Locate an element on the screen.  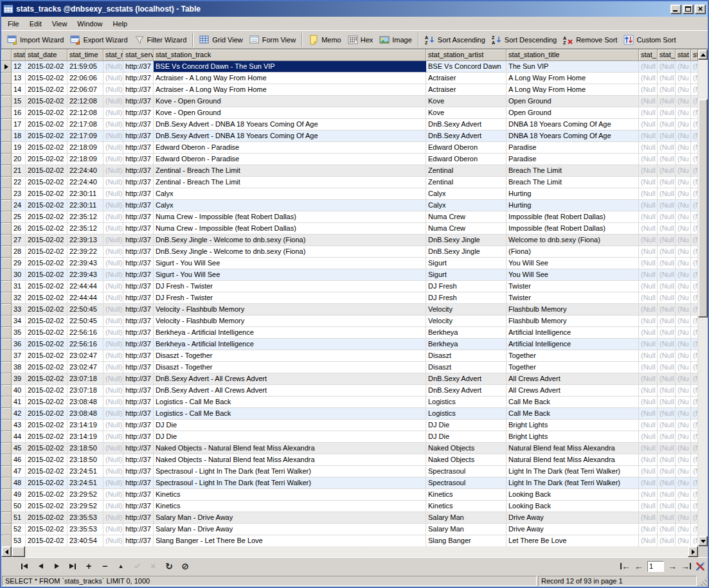
cell-stat_station_artist: Naked Objects is located at coordinates (467, 460).